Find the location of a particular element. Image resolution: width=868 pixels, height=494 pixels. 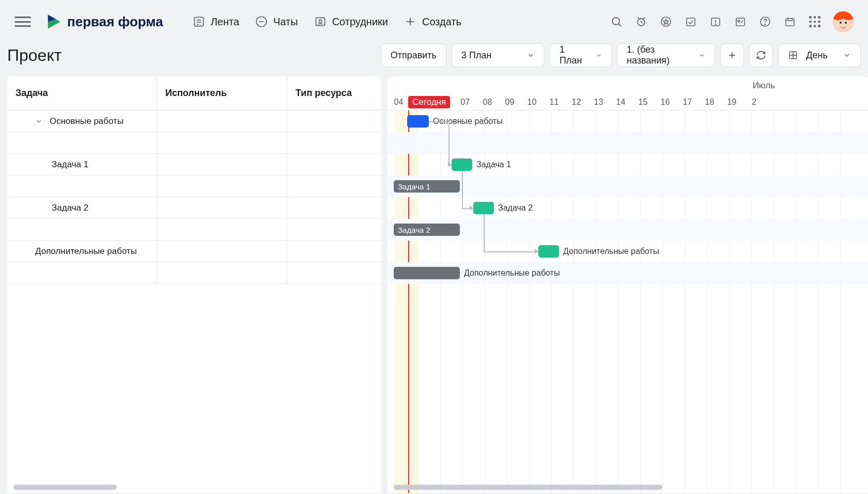

calendar-icon is located at coordinates (790, 22).